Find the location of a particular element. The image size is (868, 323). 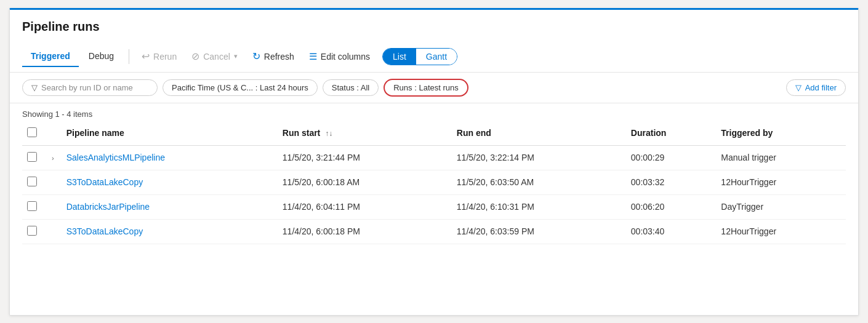

page-title: Pipeline runs is located at coordinates (434, 26).